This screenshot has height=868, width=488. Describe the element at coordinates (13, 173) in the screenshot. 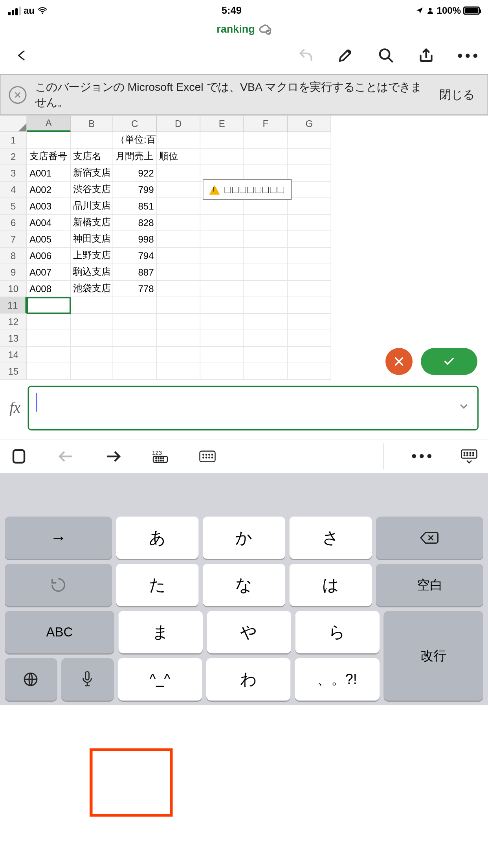

I see `row-header: 3` at that location.